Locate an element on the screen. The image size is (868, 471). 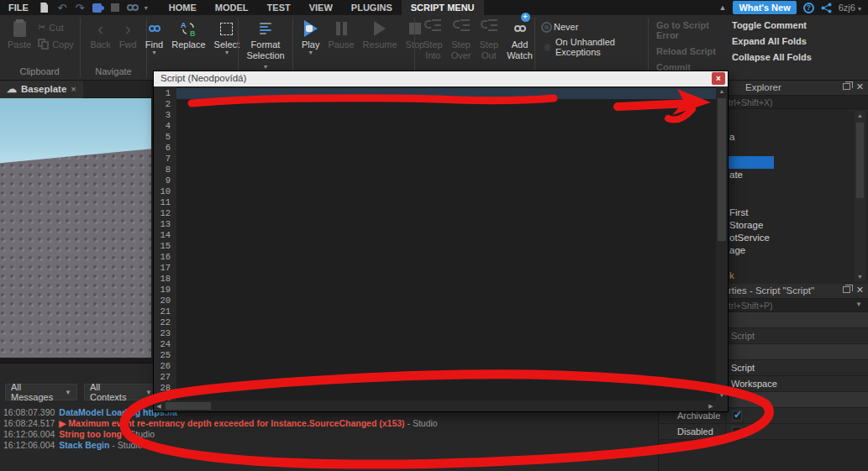
share-icon is located at coordinates (827, 8).